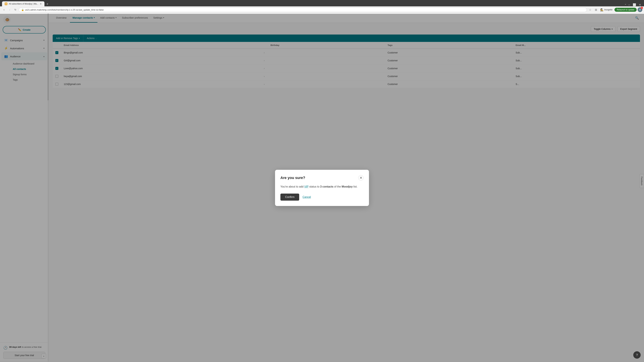  What do you see at coordinates (22, 10) in the screenshot?
I see `lock-icon: 🔒` at bounding box center [22, 10].